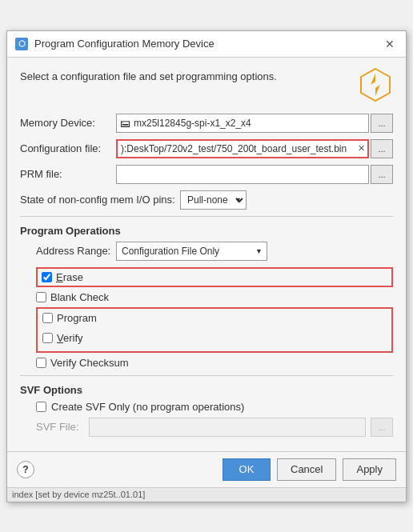  Describe the element at coordinates (76, 251) in the screenshot. I see `address-range-label: Address Range:` at that location.